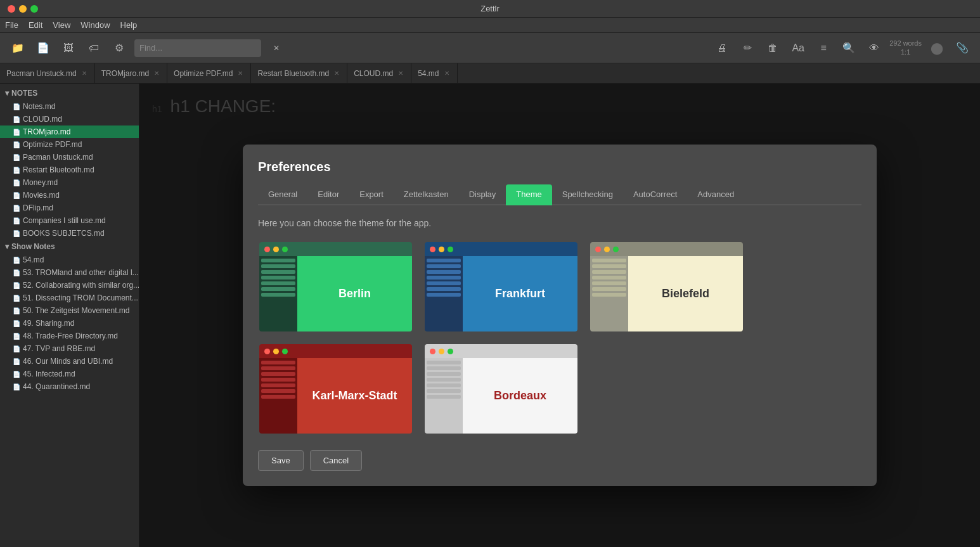 The width and height of the screenshot is (980, 547). Describe the element at coordinates (371, 195) in the screenshot. I see `pref-tab-export: Export` at that location.